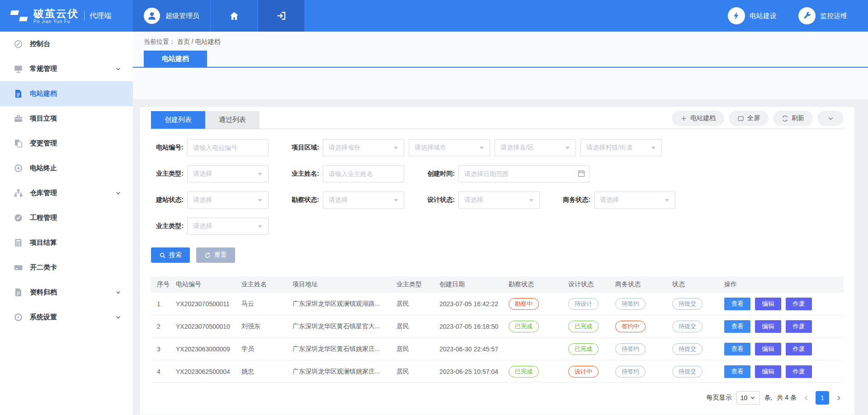 The width and height of the screenshot is (868, 415). I want to click on build-status-select: 请选择, so click(228, 200).